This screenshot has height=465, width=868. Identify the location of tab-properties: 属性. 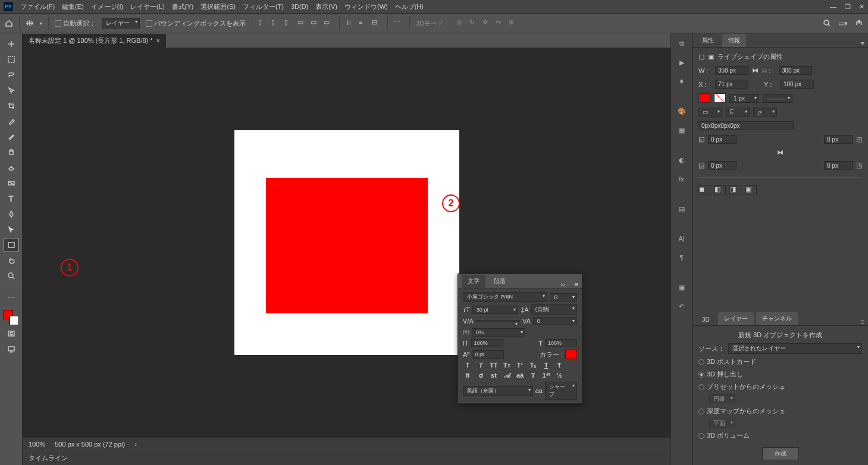
(708, 40).